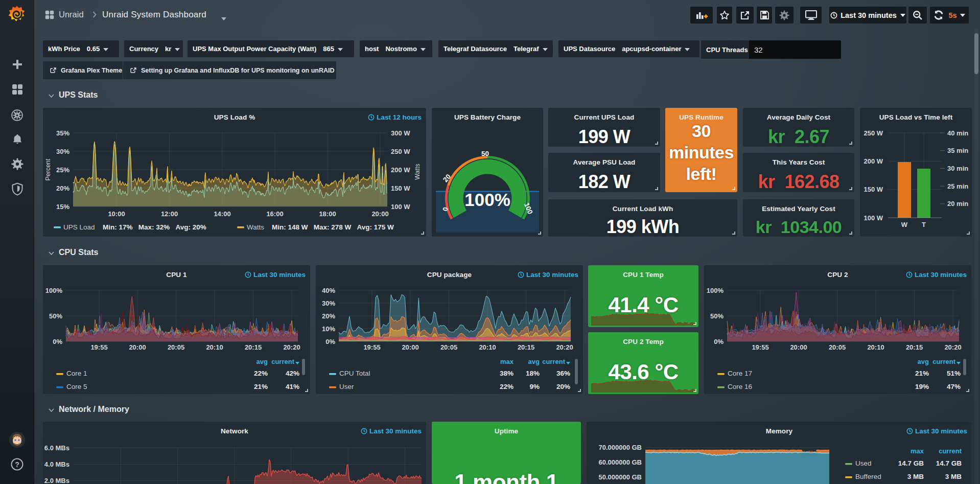 The image size is (980, 484). Describe the element at coordinates (77, 386) in the screenshot. I see `svg-text: Core 5` at that location.